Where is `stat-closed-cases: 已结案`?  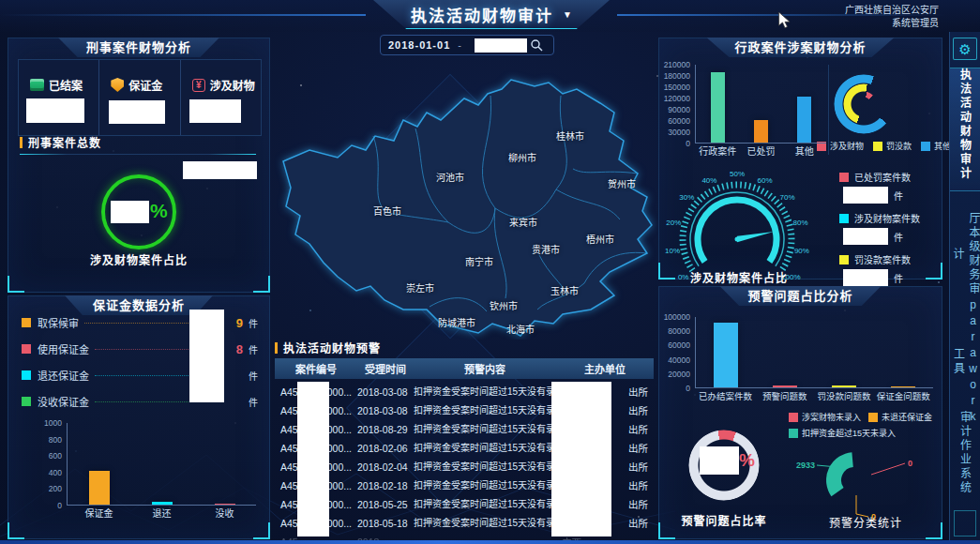 stat-closed-cases: 已结案 is located at coordinates (59, 98).